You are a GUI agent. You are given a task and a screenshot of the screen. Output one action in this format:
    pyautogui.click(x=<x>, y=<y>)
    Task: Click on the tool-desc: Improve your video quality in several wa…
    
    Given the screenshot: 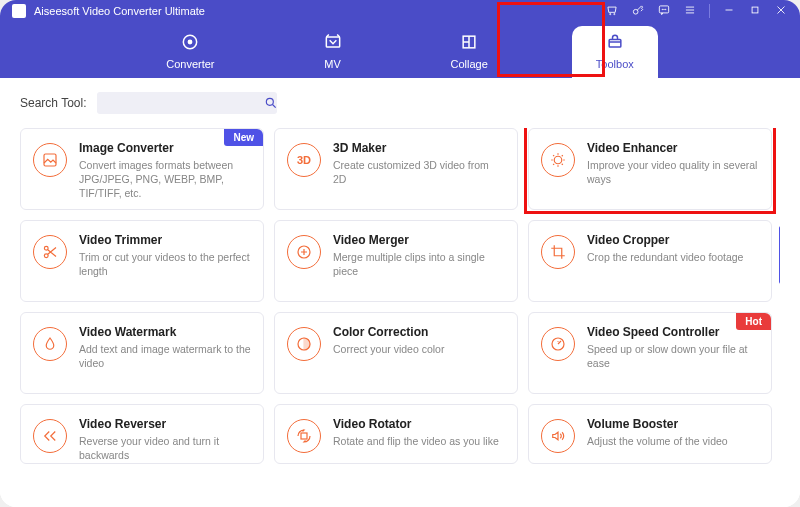 What is the action you would take?
    pyautogui.click(x=673, y=172)
    